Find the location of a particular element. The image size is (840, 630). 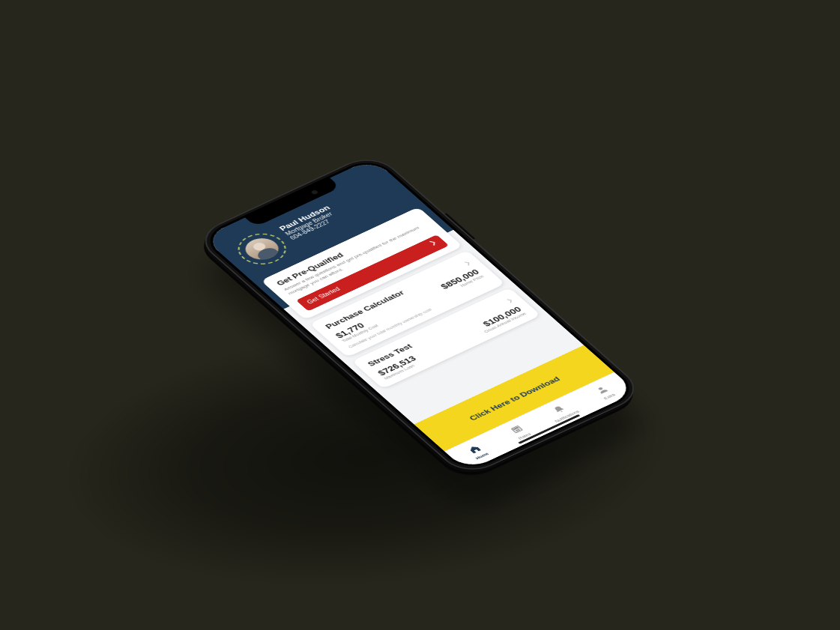

bell-icon is located at coordinates (560, 410).